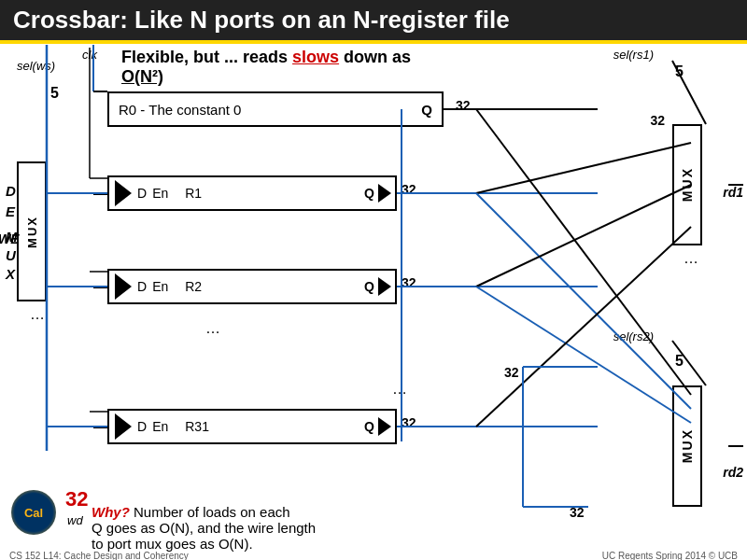 The height and width of the screenshot is (560, 747). What do you see at coordinates (90, 54) in the screenshot?
I see `clk-label: clk` at bounding box center [90, 54].